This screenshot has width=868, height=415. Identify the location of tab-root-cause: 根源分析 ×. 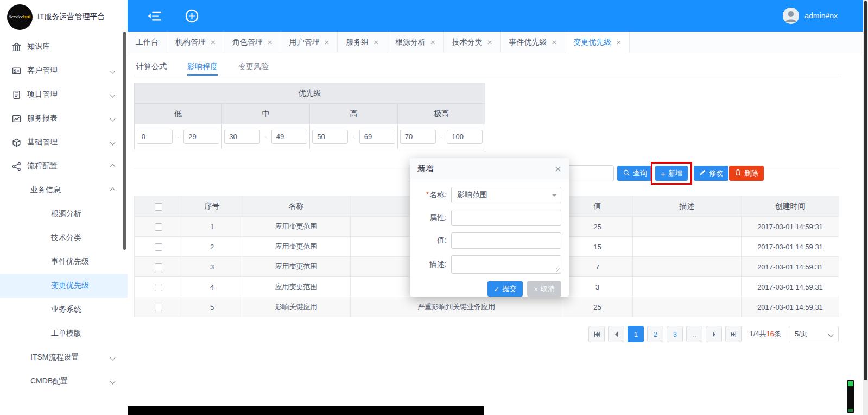
(416, 42).